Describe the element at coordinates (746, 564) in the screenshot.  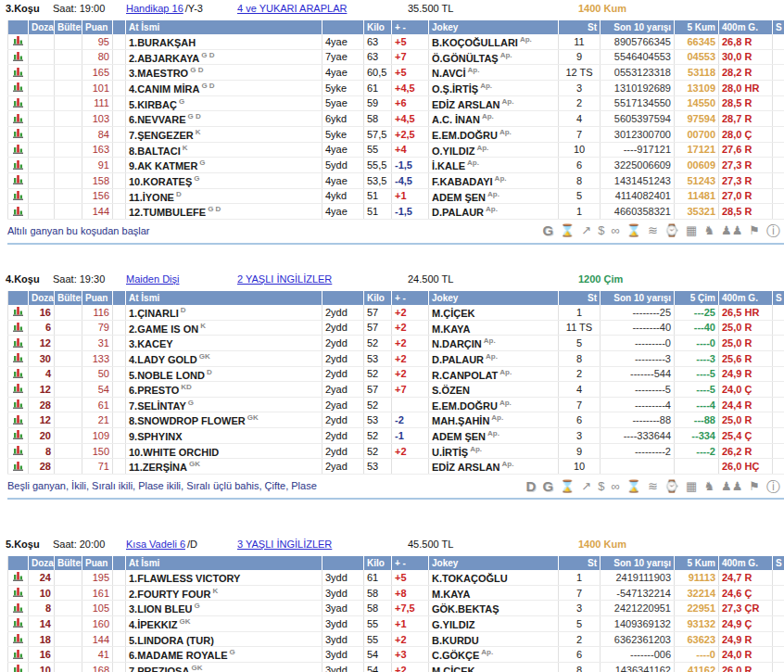
I see `header-400m: 400m G.` at that location.